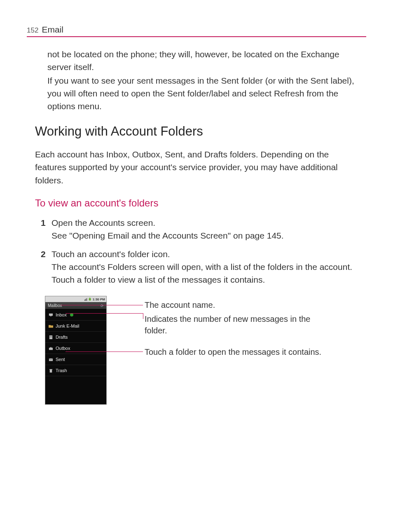 Image resolution: width=393 pixels, height=532 pixels. I want to click on folder-label: Sent, so click(60, 359).